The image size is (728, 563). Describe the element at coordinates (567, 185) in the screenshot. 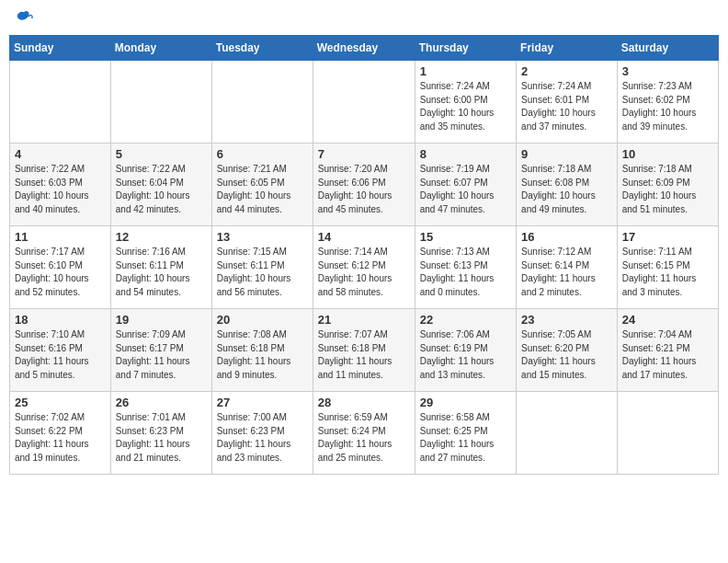

I see `calendar-cell: 9Sunrise: 7:18 AM Sunset: 6:08 PM Daylig…` at that location.